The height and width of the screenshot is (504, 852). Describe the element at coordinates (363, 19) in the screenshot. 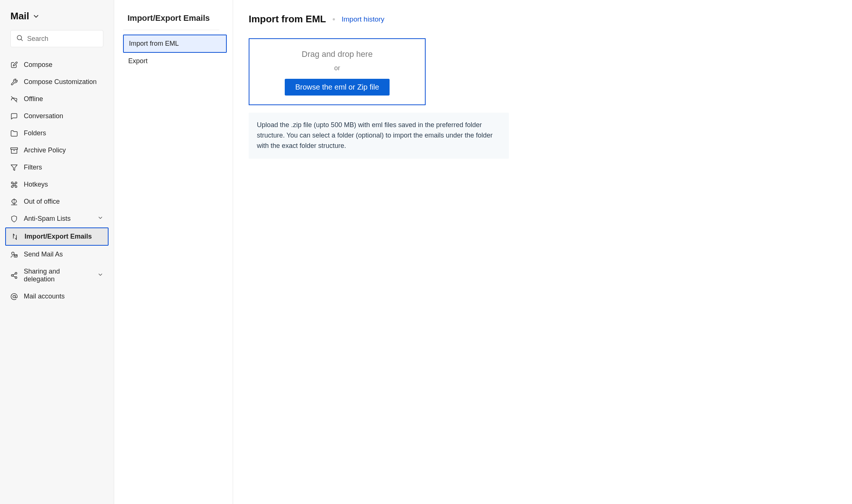

I see `import-history-link: Import history` at that location.